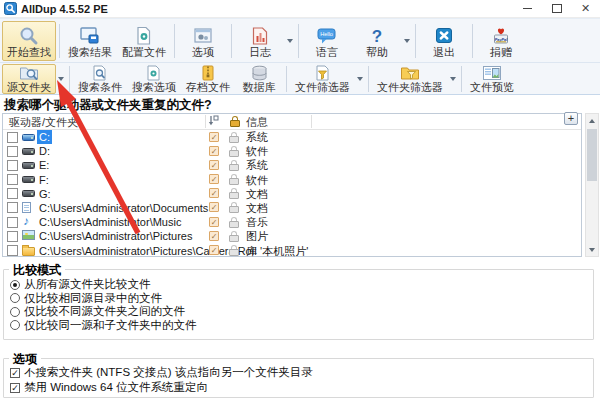 This screenshot has width=600, height=405. What do you see at coordinates (154, 79) in the screenshot?
I see `toolbar-search-options-button: 搜索选项` at bounding box center [154, 79].